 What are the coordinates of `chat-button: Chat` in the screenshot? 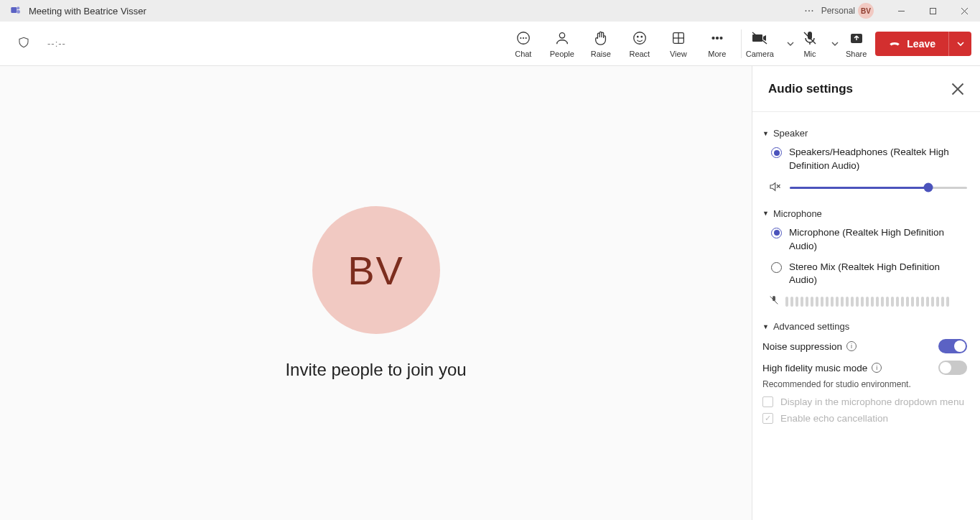 It's located at (523, 44).